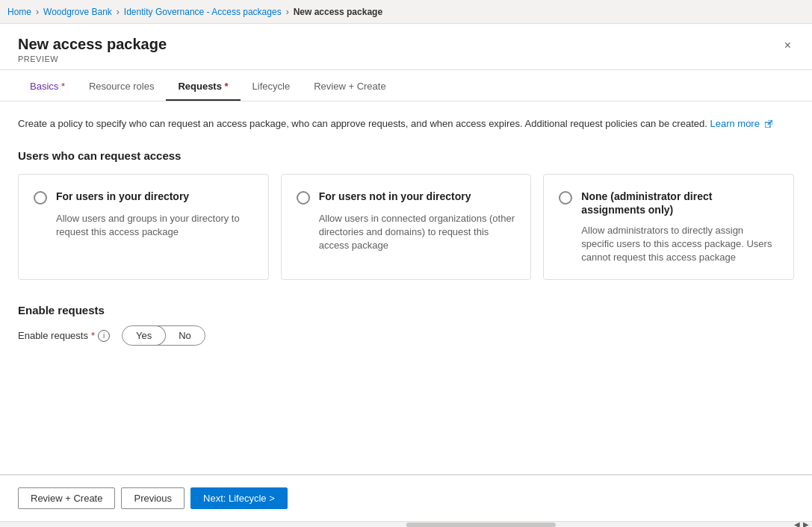  I want to click on card-not-in-directory-desc: Allow users in connected organizations (…, so click(406, 233).